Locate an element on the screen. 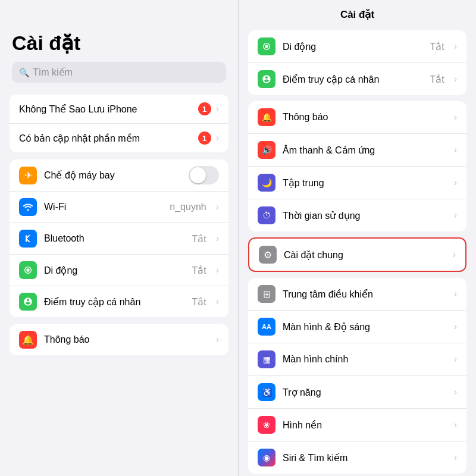 The image size is (476, 476). right-sound-icon: 🔊 is located at coordinates (267, 150).